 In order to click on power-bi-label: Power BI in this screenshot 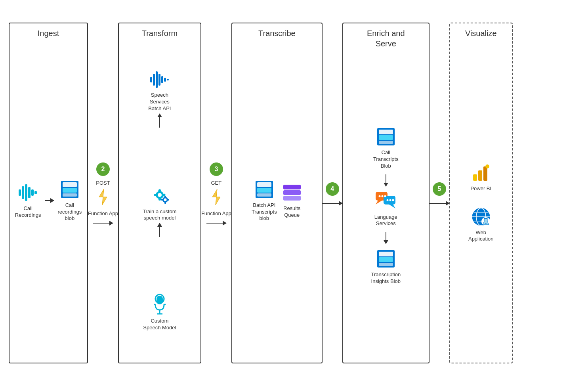, I will do `click(481, 189)`.